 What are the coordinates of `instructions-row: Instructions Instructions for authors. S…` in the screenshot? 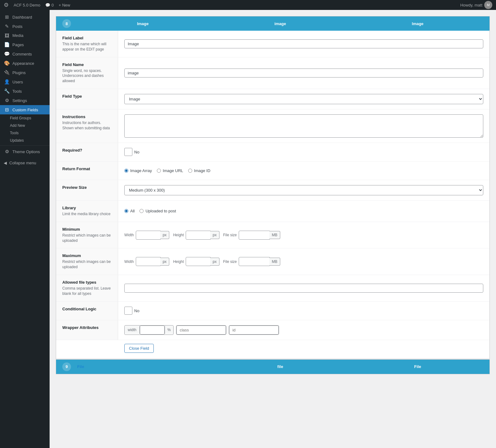 It's located at (273, 126).